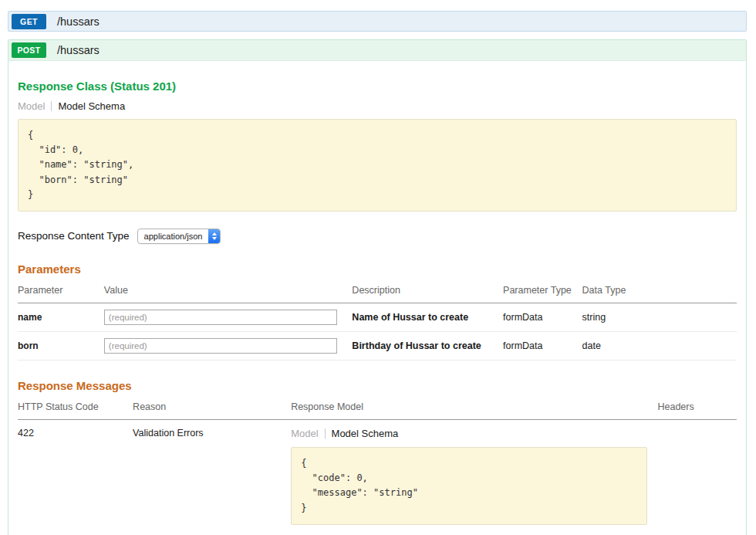 This screenshot has height=535, width=756. What do you see at coordinates (61, 346) in the screenshot?
I see `param-name: born` at bounding box center [61, 346].